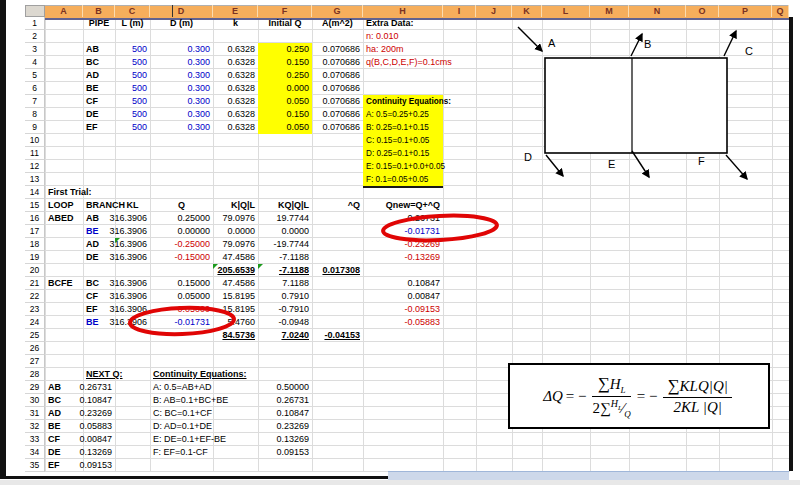 Image resolution: width=800 pixels, height=485 pixels. What do you see at coordinates (198, 50) in the screenshot?
I see `cell-D3: 0.300` at bounding box center [198, 50].